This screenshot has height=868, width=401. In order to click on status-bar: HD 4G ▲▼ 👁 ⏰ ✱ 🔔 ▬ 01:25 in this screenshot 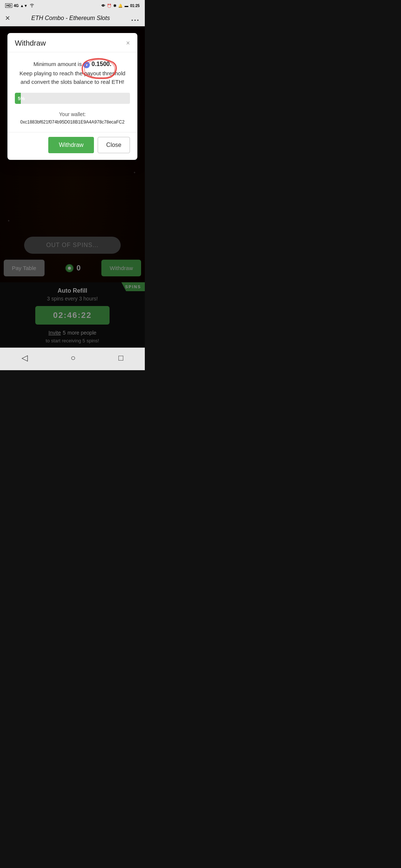, I will do `click(72, 5)`.